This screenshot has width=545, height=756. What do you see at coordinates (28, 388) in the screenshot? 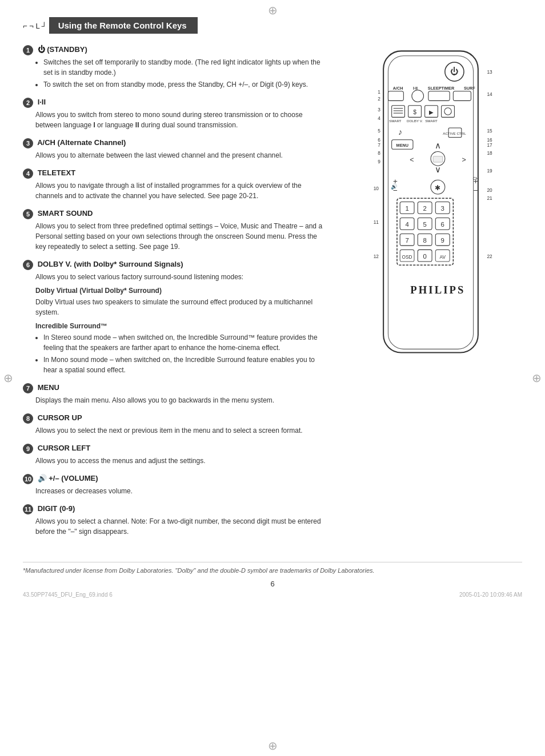
I see `section-num-7: 7` at bounding box center [28, 388].